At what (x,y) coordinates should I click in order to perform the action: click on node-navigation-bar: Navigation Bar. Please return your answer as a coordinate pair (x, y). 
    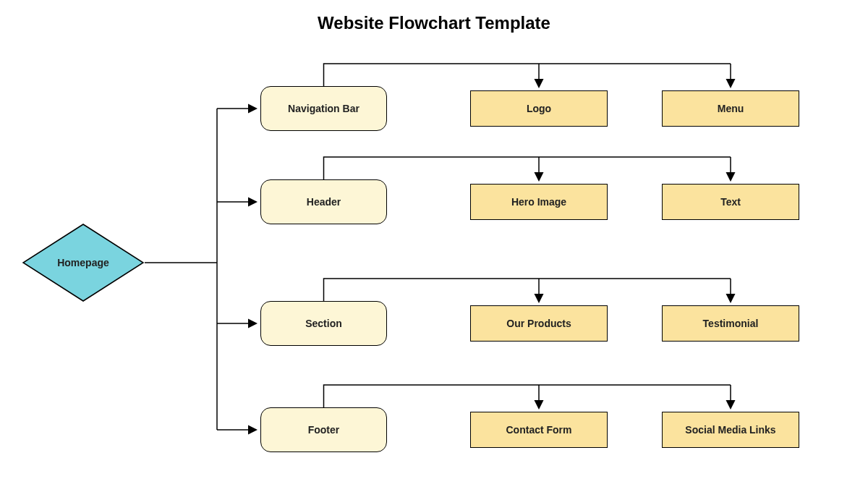
    Looking at the image, I should click on (324, 109).